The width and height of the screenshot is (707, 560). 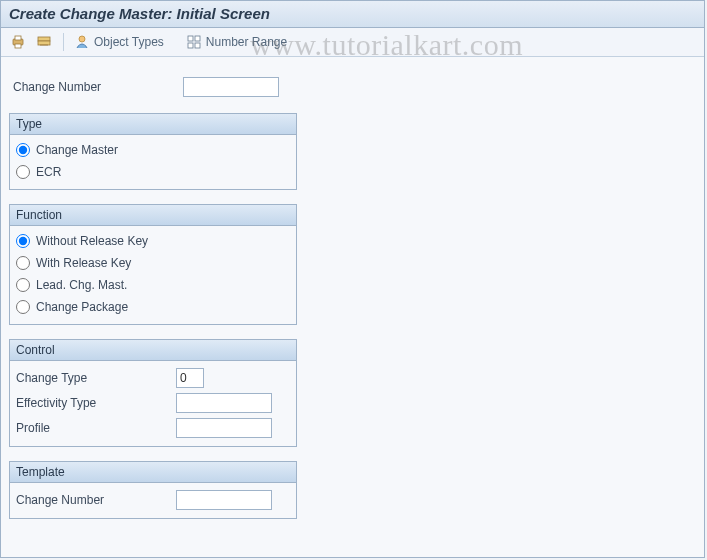 I want to click on function-label-with-release: With Release Key, so click(x=84, y=263).